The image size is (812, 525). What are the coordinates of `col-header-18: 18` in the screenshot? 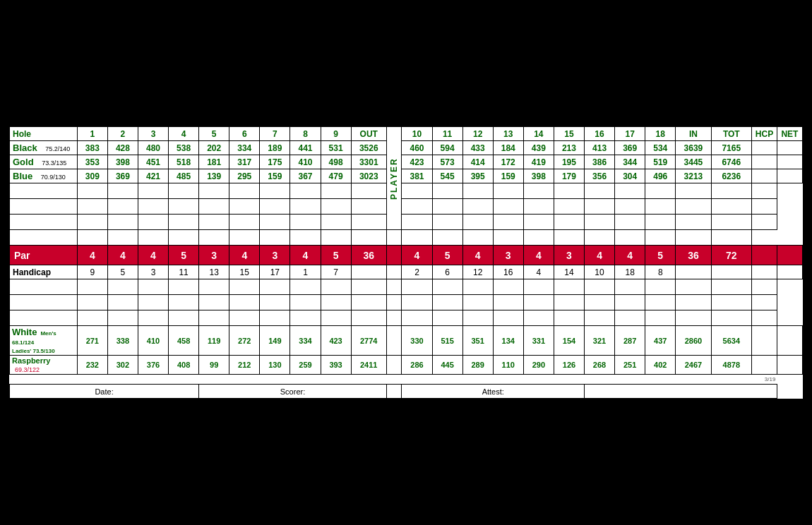 It's located at (661, 134).